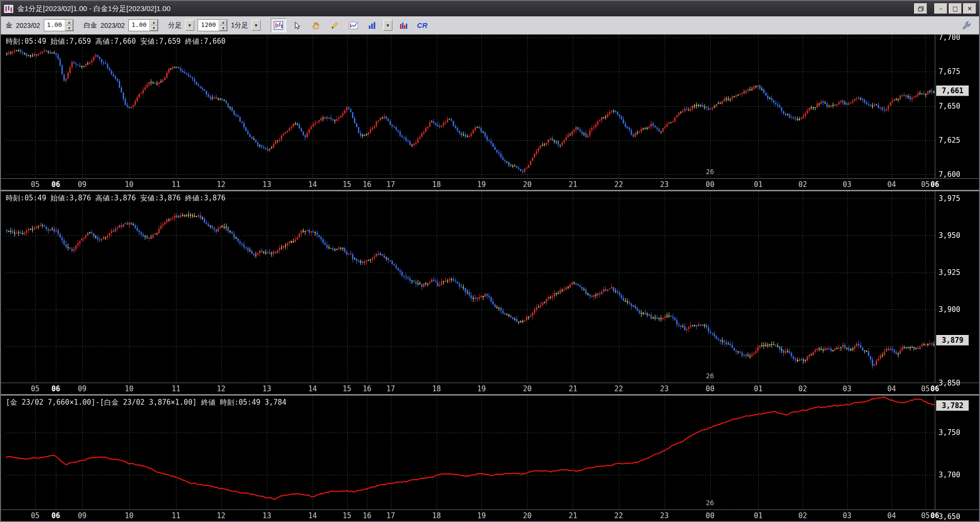 The height and width of the screenshot is (522, 980). I want to click on price-axis-label: 7,625, so click(949, 140).